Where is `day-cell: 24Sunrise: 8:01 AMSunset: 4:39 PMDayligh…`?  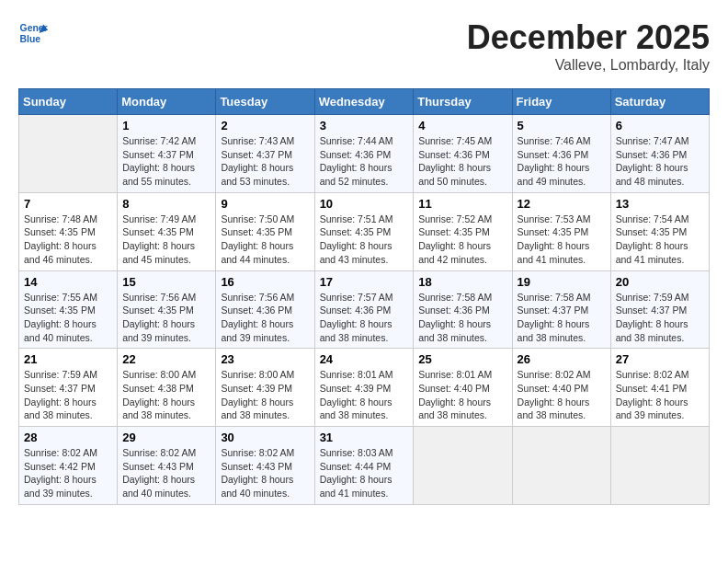
day-cell: 24Sunrise: 8:01 AMSunset: 4:39 PMDayligh… is located at coordinates (364, 388).